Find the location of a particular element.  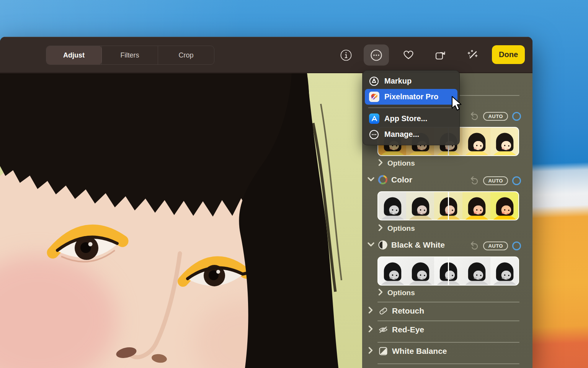

section-header-color: Color is located at coordinates (387, 180).